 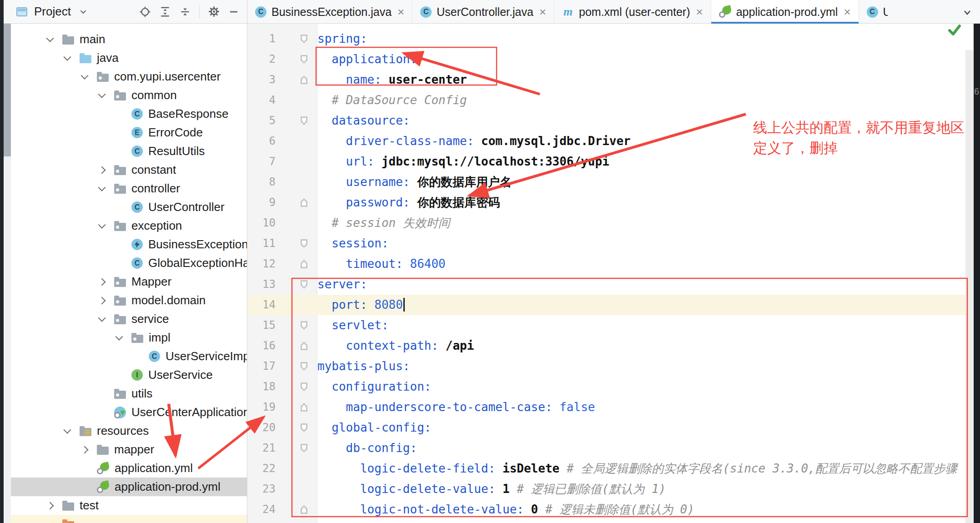 What do you see at coordinates (607, 59) in the screenshot?
I see `code-line-2: 2 application:` at bounding box center [607, 59].